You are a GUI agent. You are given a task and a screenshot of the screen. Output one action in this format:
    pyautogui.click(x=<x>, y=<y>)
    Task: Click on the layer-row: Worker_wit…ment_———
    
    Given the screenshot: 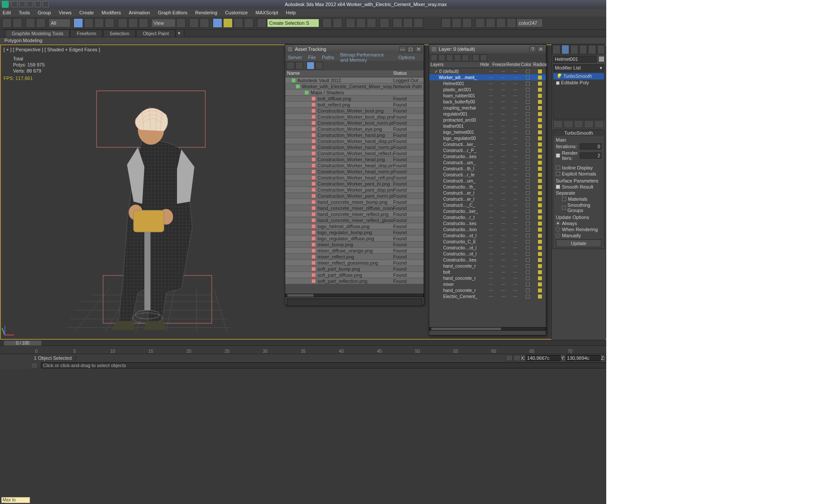 What is the action you would take?
    pyautogui.click(x=488, y=77)
    